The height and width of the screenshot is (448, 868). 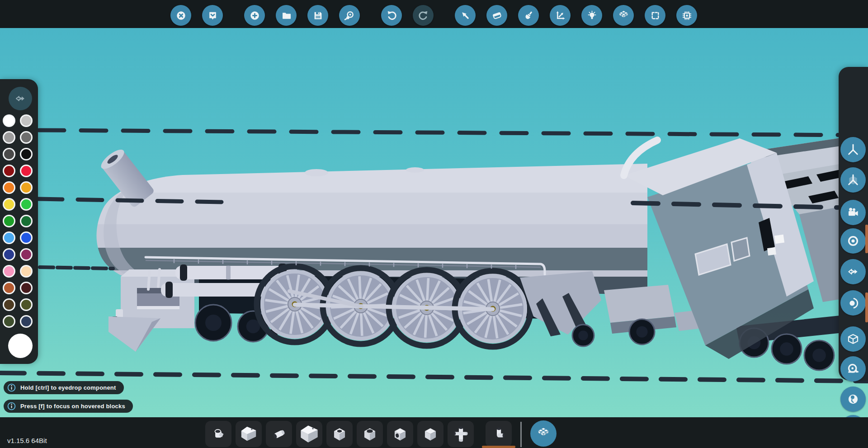 I want to click on folder-icon, so click(x=287, y=15).